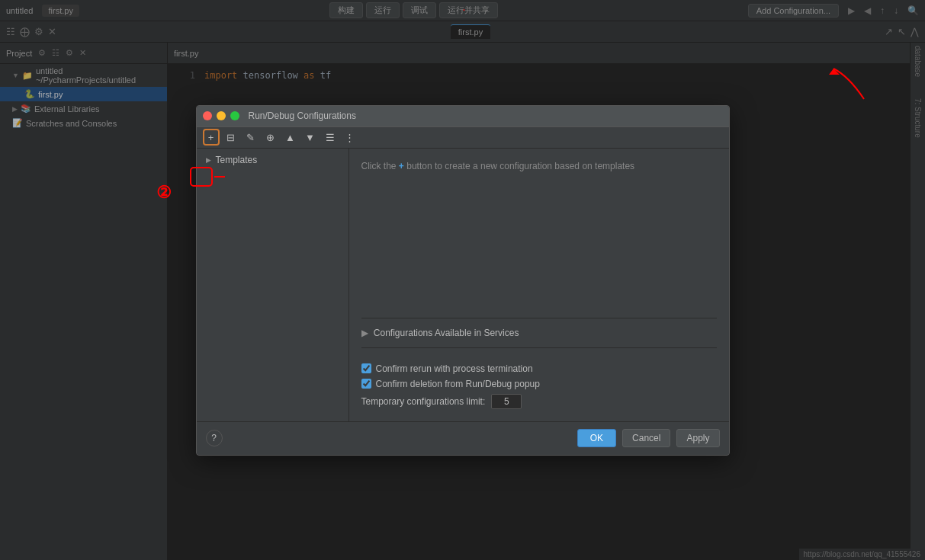 The width and height of the screenshot is (925, 560). What do you see at coordinates (310, 137) in the screenshot?
I see `move-down-btn: ▼` at bounding box center [310, 137].